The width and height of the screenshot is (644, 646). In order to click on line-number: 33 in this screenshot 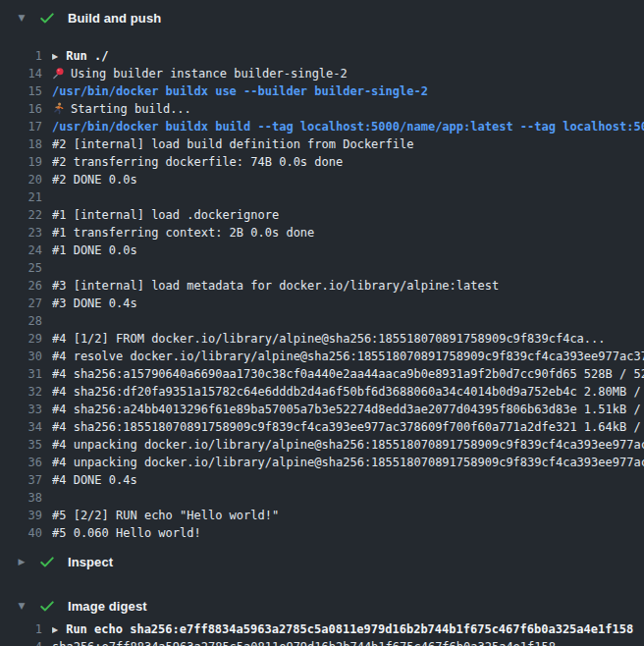, I will do `click(22, 409)`.